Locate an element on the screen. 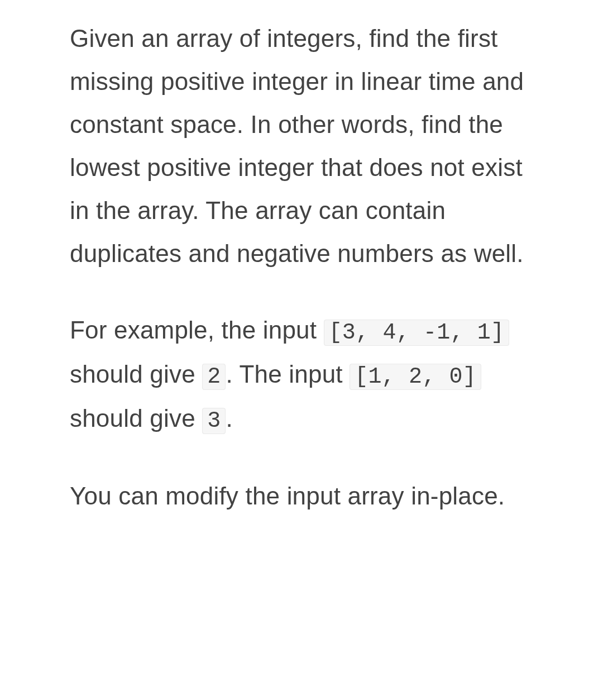 The width and height of the screenshot is (603, 700). problem-paragraph-2: For example, the input [3, 4, -1, 1] sho… is located at coordinates (303, 374).